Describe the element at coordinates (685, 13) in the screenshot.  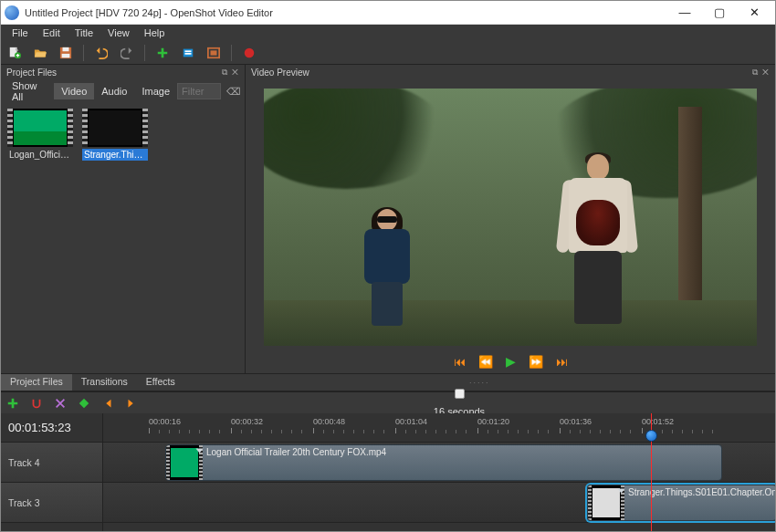
I see `minimize-button: ―` at that location.